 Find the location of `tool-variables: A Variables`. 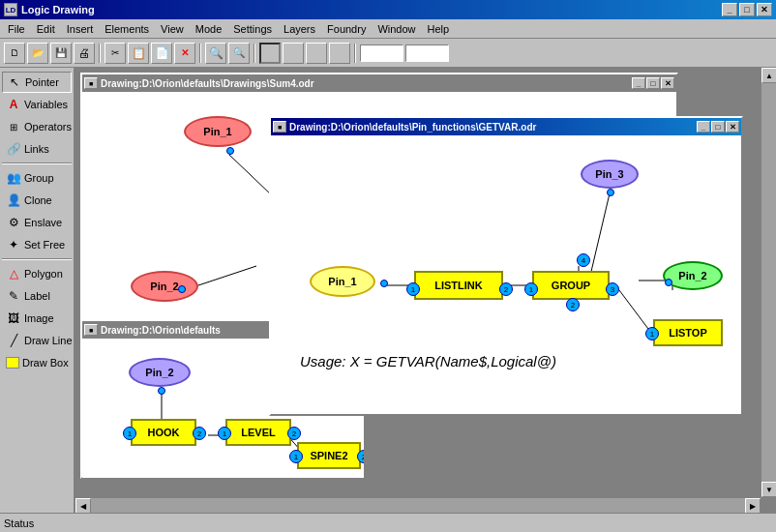

tool-variables: A Variables is located at coordinates (37, 104).